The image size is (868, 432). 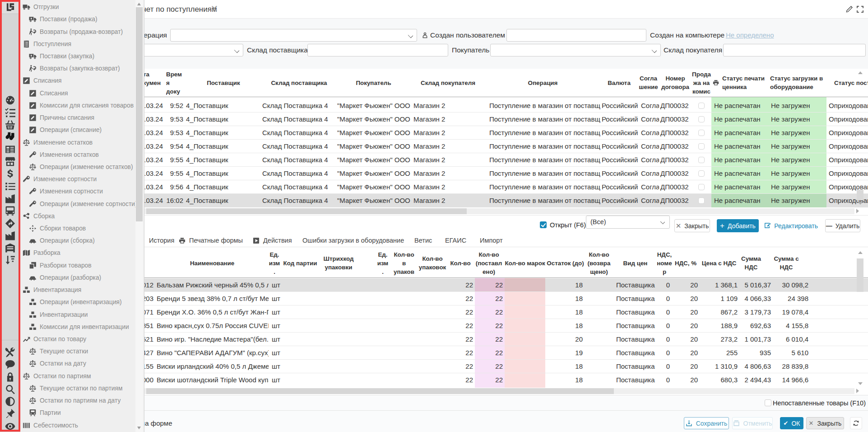 What do you see at coordinates (490, 366) in the screenshot?
I see `table-row: 460155Виски ирландский 40% 0,5 л Джемесо…` at bounding box center [490, 366].